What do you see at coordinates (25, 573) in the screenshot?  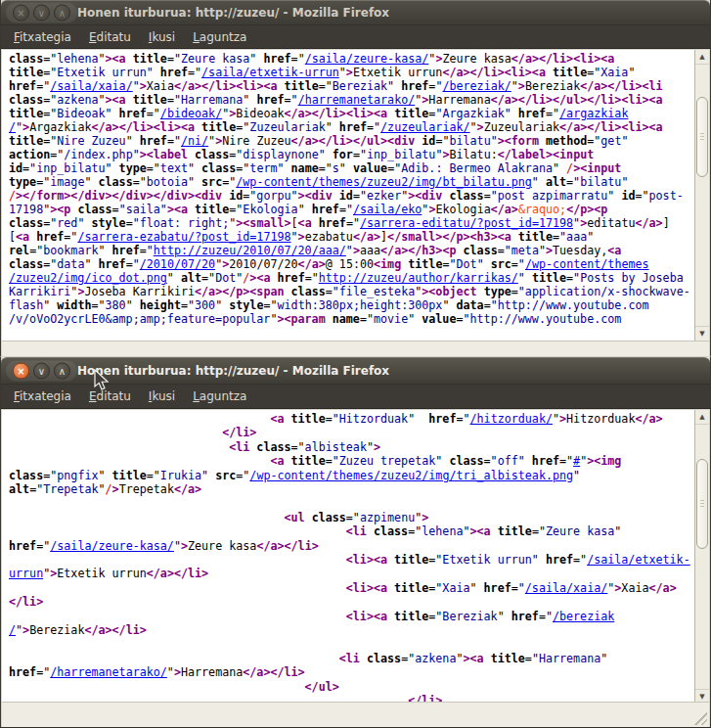 I see `source-link: urrun` at bounding box center [25, 573].